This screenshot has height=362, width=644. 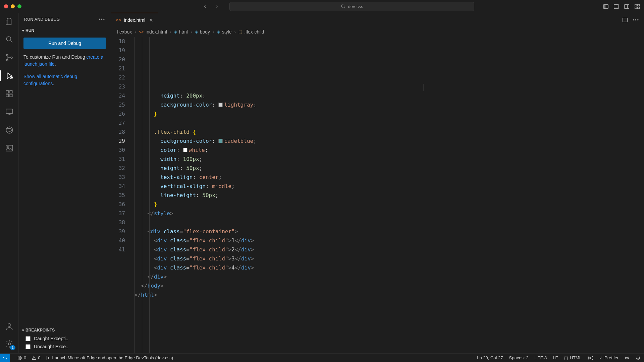 What do you see at coordinates (224, 32) in the screenshot?
I see `crumb-style: ◈style` at bounding box center [224, 32].